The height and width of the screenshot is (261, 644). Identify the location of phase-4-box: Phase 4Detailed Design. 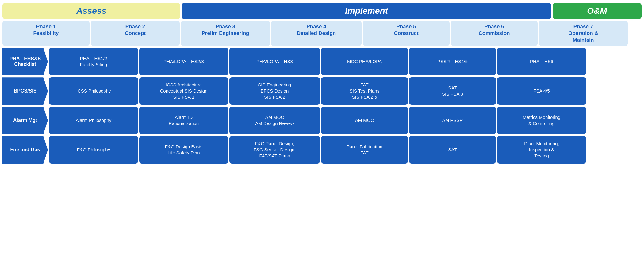
(316, 33).